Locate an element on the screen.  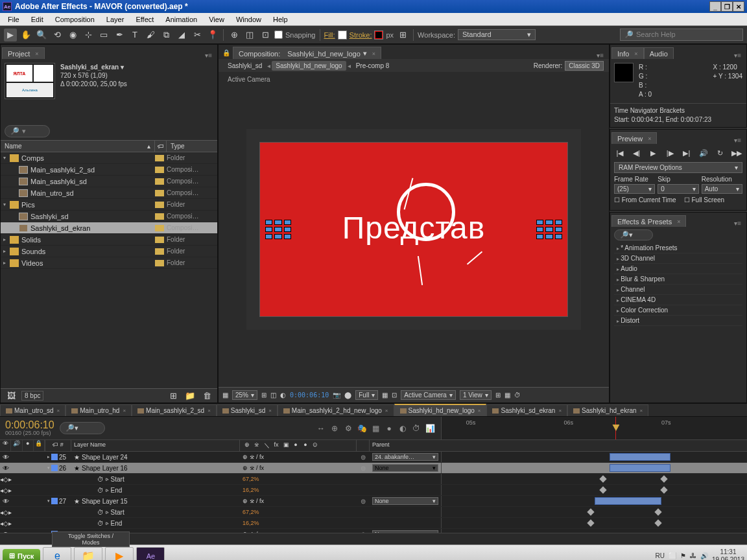
fill-label: Fill: is located at coordinates (329, 35).